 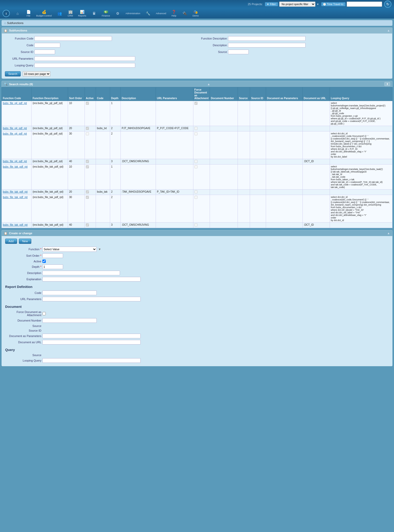 I want to click on col-code: Code, so click(x=103, y=94).